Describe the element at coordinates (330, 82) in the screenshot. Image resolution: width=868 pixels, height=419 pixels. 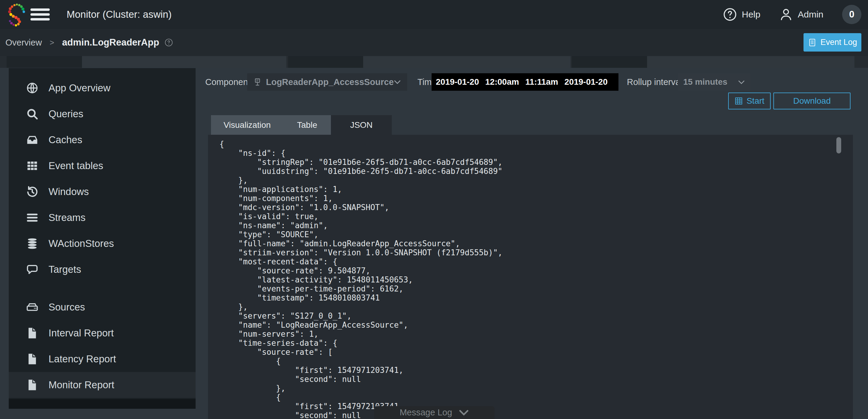
I see `component-value: LogReaderApp_AccessSource` at that location.